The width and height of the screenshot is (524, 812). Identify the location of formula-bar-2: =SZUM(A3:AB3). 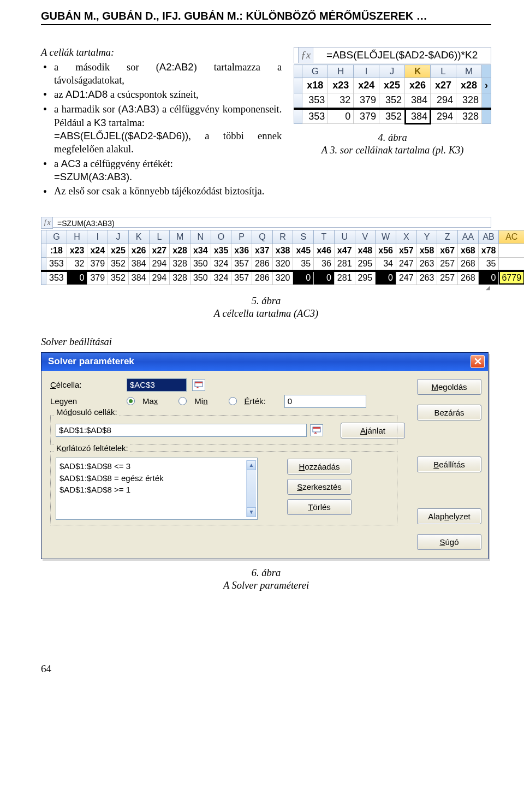
(272, 222).